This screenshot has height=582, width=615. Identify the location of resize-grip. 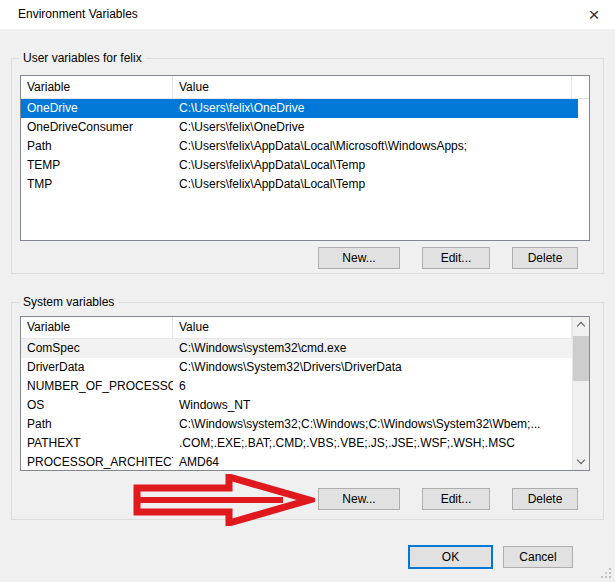
(606, 573).